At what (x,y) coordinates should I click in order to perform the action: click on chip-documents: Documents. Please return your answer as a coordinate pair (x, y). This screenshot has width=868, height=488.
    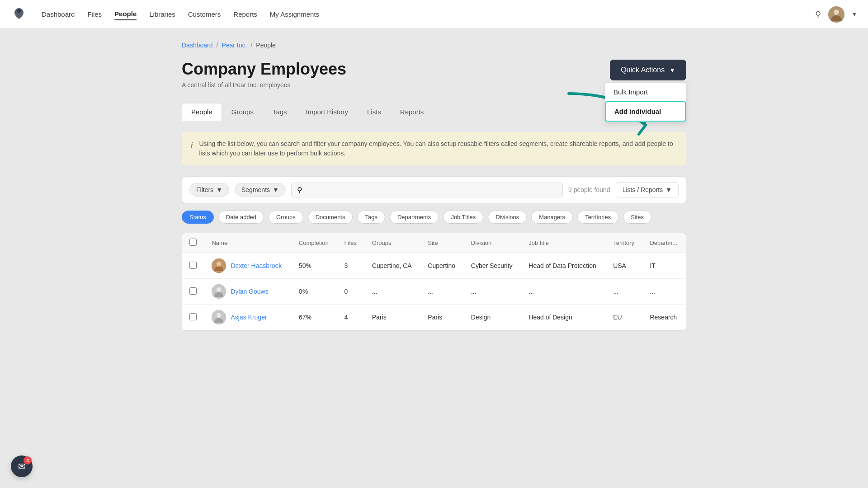
    Looking at the image, I should click on (330, 217).